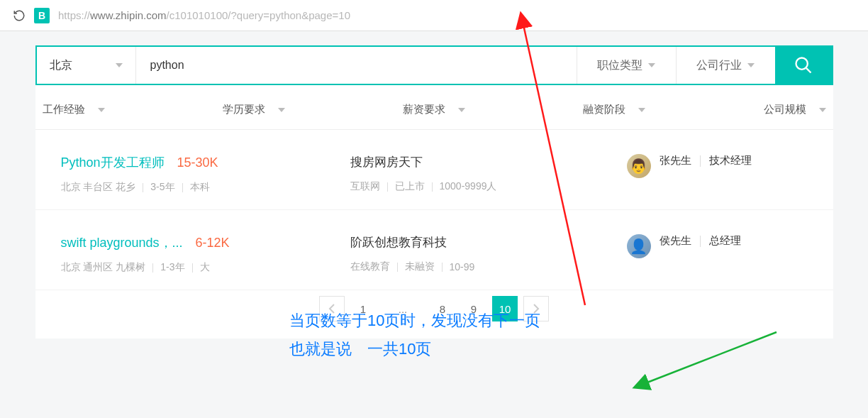 The image size is (868, 418). I want to click on avatar: 👤, so click(639, 246).